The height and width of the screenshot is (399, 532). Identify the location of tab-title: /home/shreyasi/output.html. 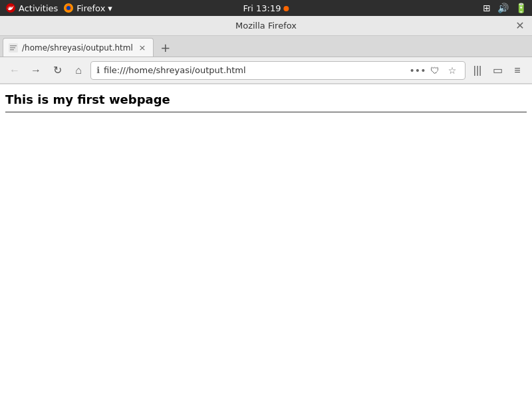
(77, 48).